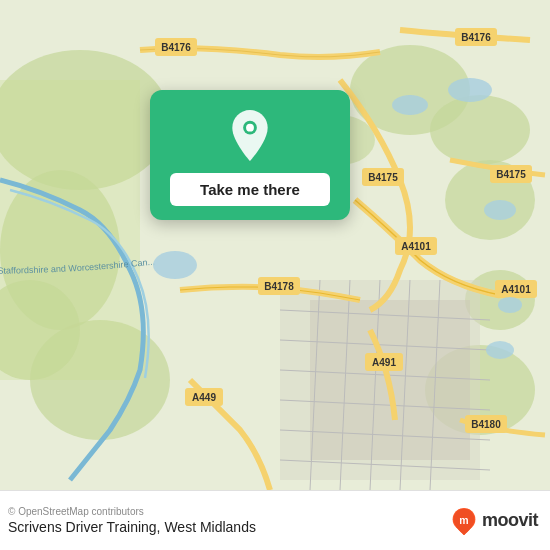  Describe the element at coordinates (275, 520) in the screenshot. I see `bottom-bar: © OpenStreetMap contributors Scrivens Dr…` at that location.